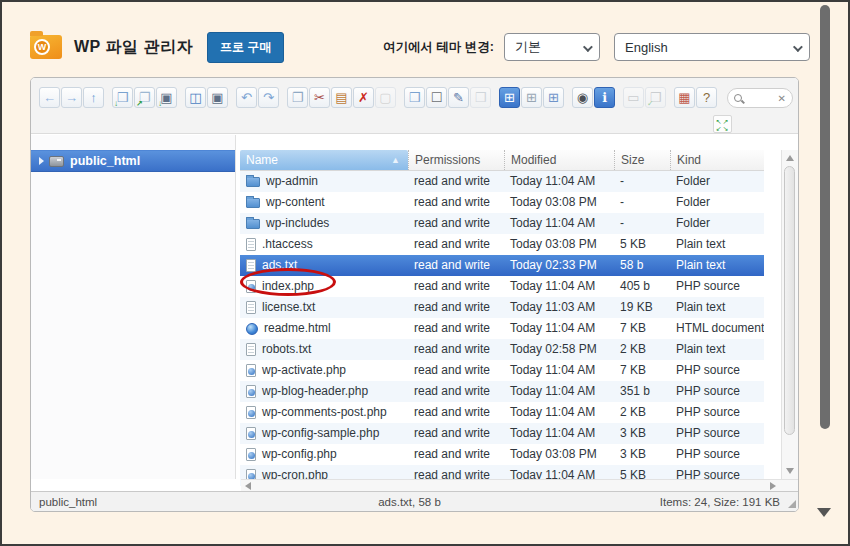 This screenshot has height=546, width=850. Describe the element at coordinates (825, 217) in the screenshot. I see `page-scrollbar-thumb` at that location.